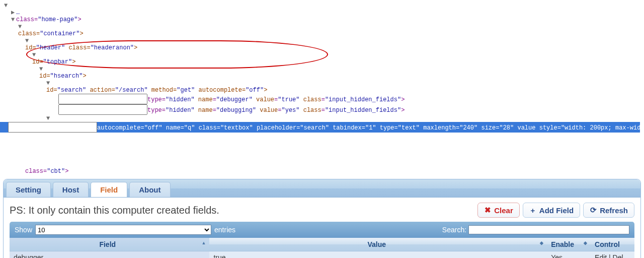  What do you see at coordinates (231, 110) in the screenshot?
I see `dom-input-hidden-2: type="hidden" name="debugging" value="ye…` at bounding box center [231, 110].